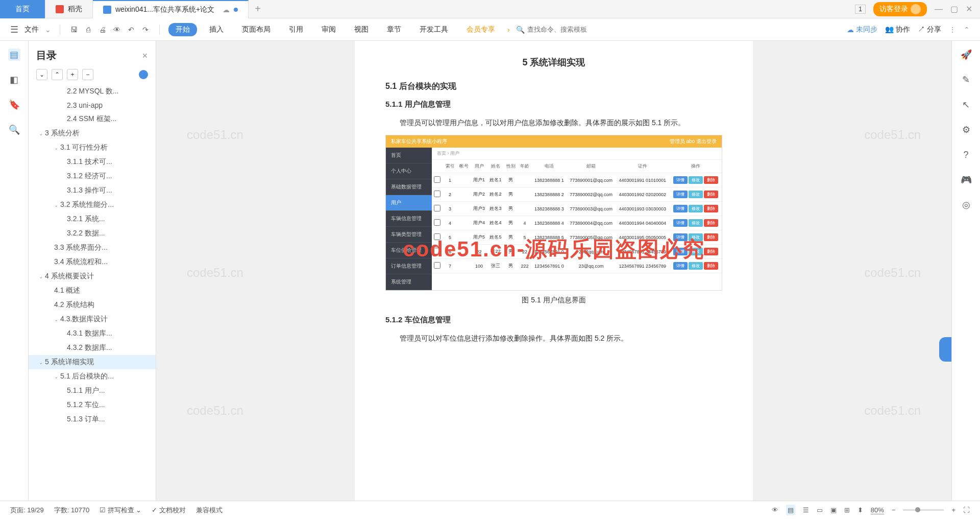 This screenshot has width=980, height=521. Describe the element at coordinates (117, 30) in the screenshot. I see `preview-icon: 👁` at that location.